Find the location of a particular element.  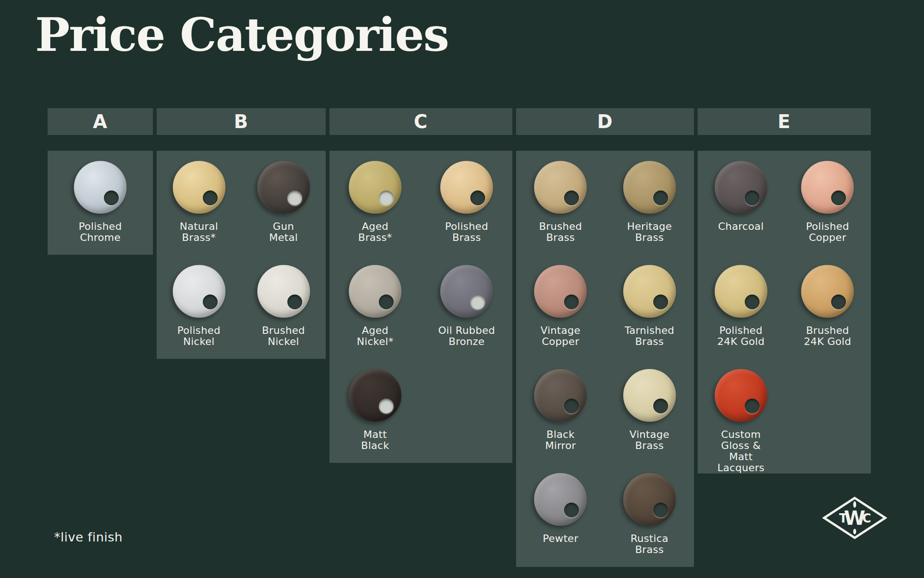

finish-label-matt-black: Matt Black is located at coordinates (375, 440).